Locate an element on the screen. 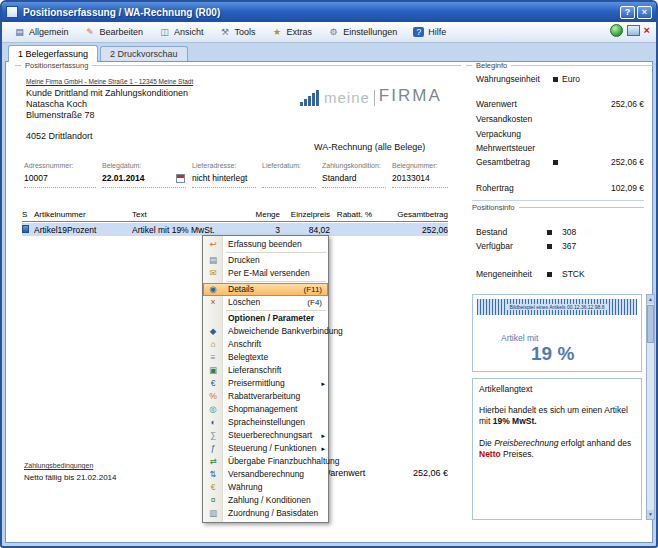 This screenshot has height=548, width=658. info-value: STCK is located at coordinates (574, 274).